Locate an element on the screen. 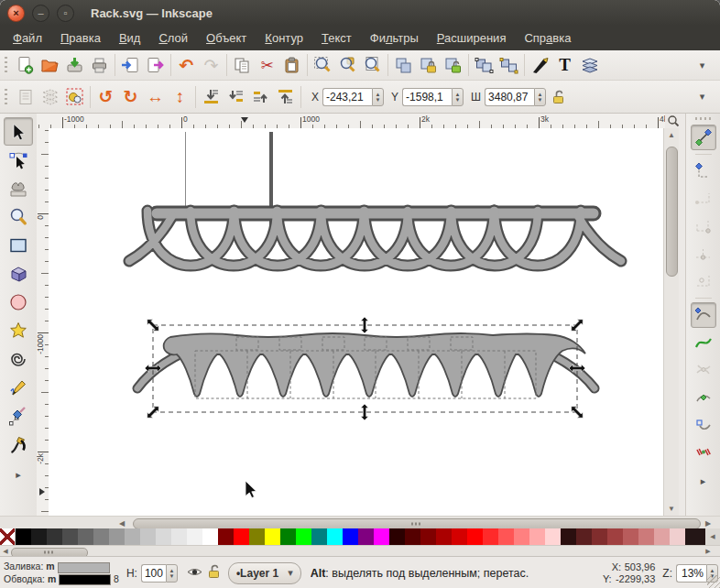 The image size is (720, 588). close-button: × is located at coordinates (16, 13).